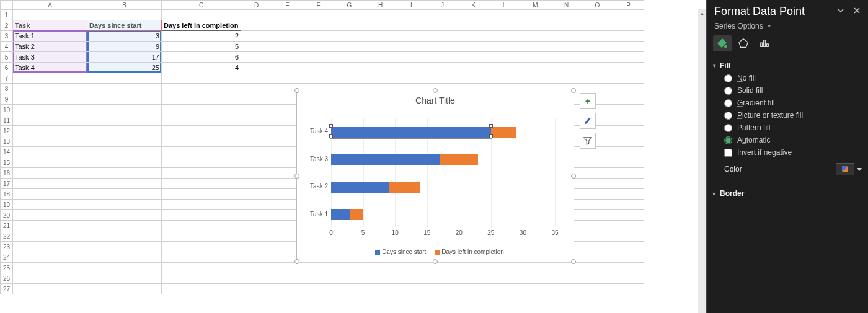 This screenshot has width=868, height=313. Describe the element at coordinates (728, 152) in the screenshot. I see `checkbox-input` at that location.